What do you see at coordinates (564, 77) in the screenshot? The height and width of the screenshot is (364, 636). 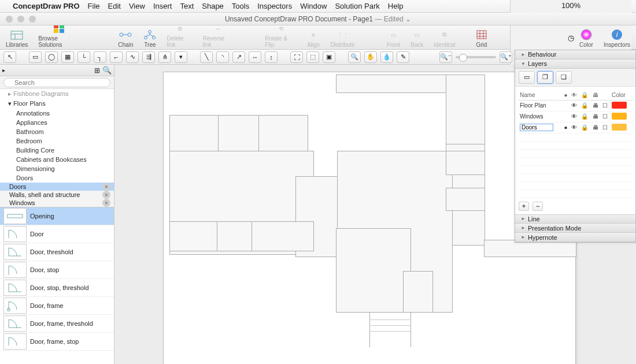 I see `layer-tab-all: ❏` at bounding box center [564, 77].